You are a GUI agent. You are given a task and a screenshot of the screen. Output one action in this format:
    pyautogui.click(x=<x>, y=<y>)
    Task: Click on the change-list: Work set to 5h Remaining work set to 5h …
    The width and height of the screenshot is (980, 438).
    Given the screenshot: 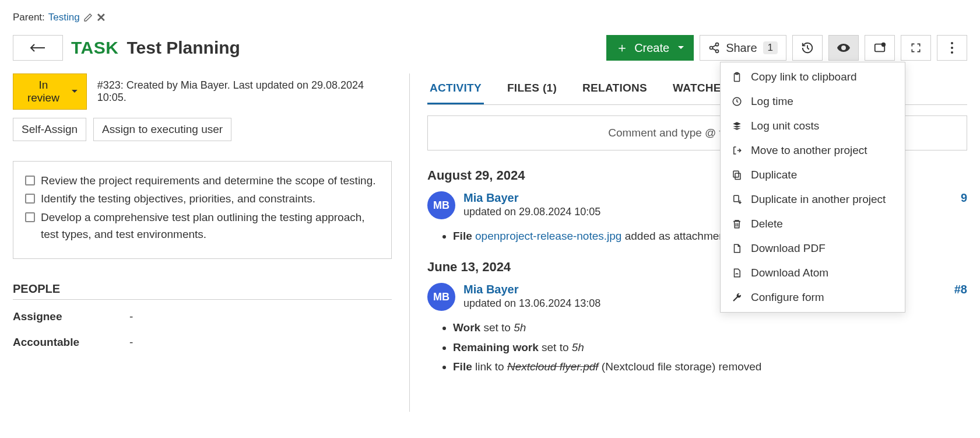 What is the action you would take?
    pyautogui.click(x=697, y=347)
    